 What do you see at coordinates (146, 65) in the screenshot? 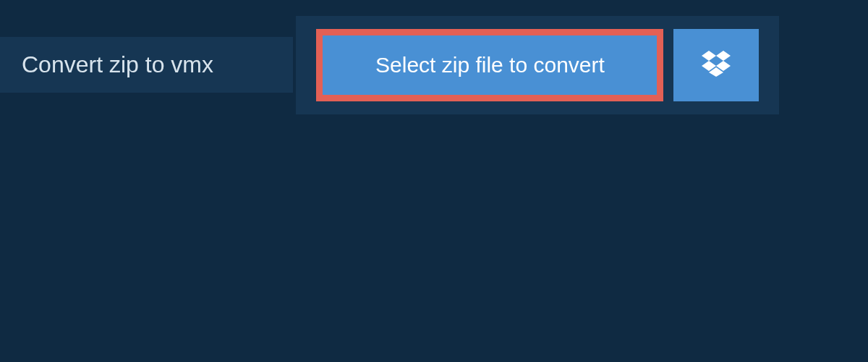
I see `page-title: Convert zip to vmx` at bounding box center [146, 65].